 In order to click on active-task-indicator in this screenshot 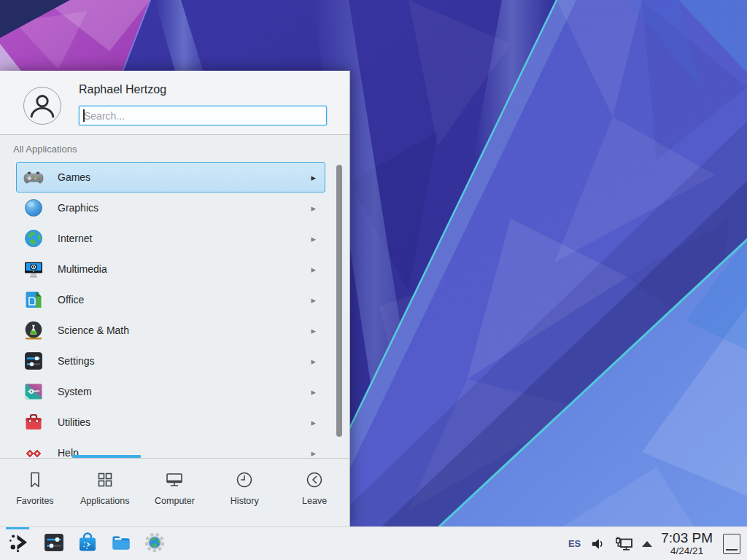, I will do `click(18, 528)`.